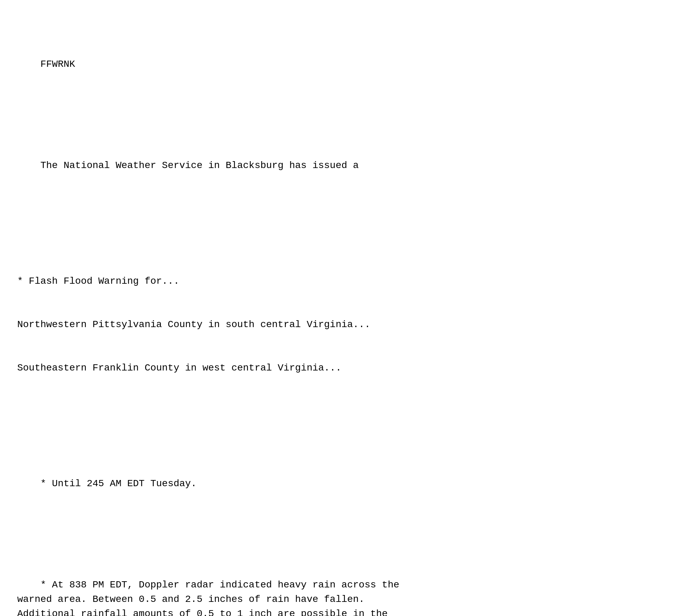 The width and height of the screenshot is (689, 616). What do you see at coordinates (344, 484) in the screenshot?
I see `until-section: * Until 245 AM EDT Tuesday.` at bounding box center [344, 484].